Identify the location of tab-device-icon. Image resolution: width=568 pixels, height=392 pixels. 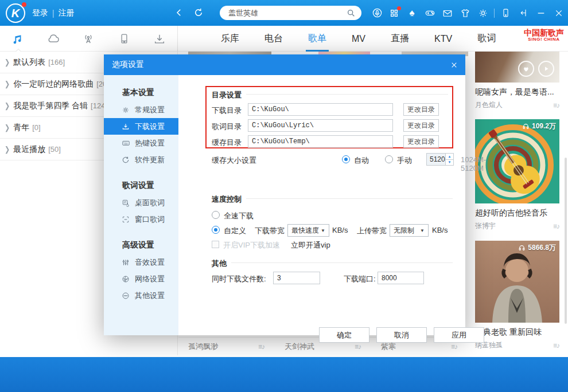
(124, 39).